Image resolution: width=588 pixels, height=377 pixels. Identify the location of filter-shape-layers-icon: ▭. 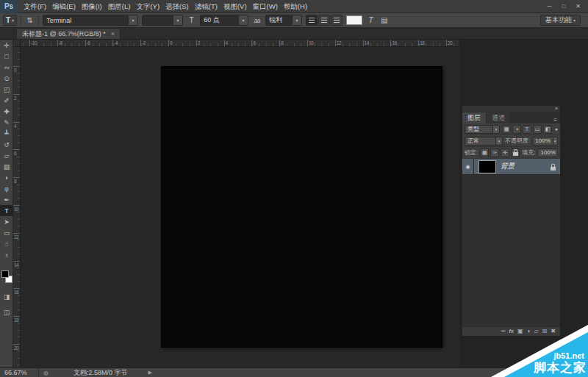
(537, 129).